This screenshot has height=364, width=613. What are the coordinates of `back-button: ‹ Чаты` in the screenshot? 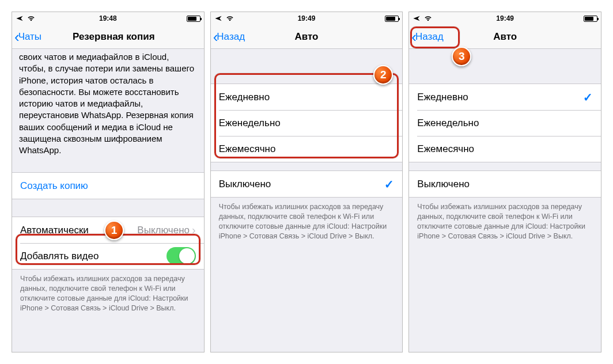 It's located at (28, 37).